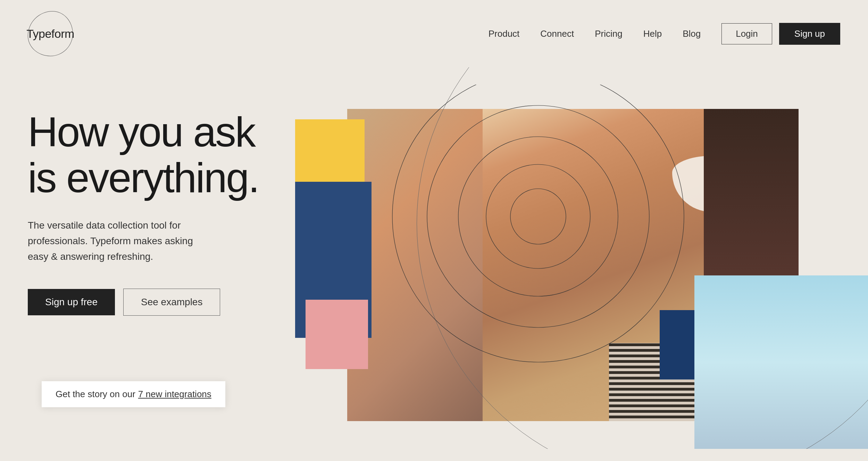 The width and height of the screenshot is (868, 461). Describe the element at coordinates (747, 34) in the screenshot. I see `login-button: Login` at that location.